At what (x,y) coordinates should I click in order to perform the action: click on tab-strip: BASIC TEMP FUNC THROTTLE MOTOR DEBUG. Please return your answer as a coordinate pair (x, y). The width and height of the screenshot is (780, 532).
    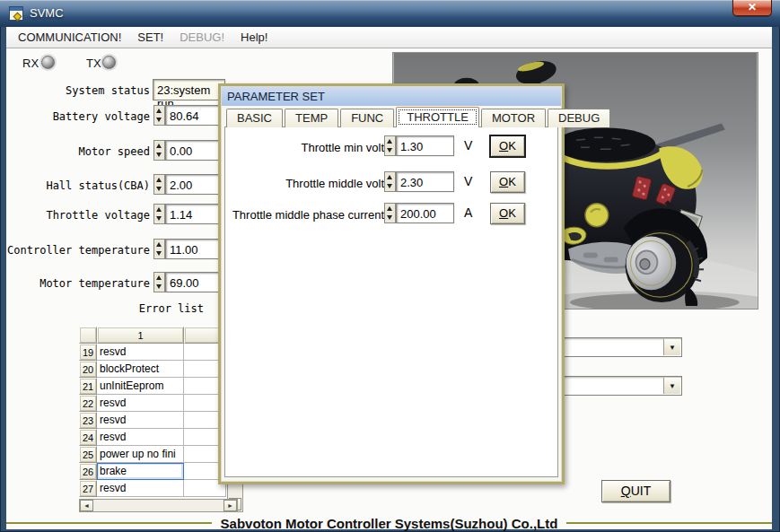
    Looking at the image, I should click on (418, 118).